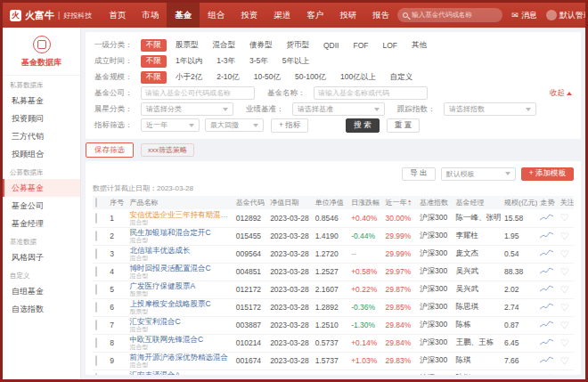  I want to click on fund-name-link: 安信优选企业三年持有期混合A, so click(180, 215).